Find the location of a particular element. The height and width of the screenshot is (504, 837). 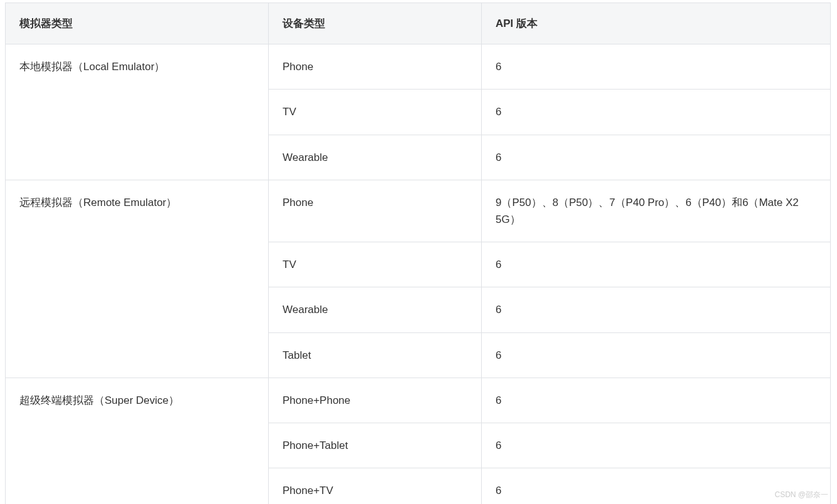

cell-emulator: 远程模拟器（Remote Emulator） is located at coordinates (137, 279).